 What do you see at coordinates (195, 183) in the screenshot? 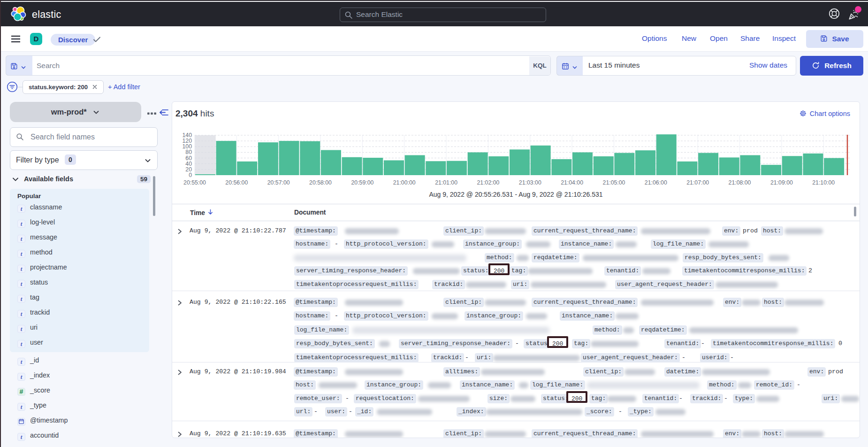
I see `svg-text: 20:55:00` at bounding box center [195, 183].